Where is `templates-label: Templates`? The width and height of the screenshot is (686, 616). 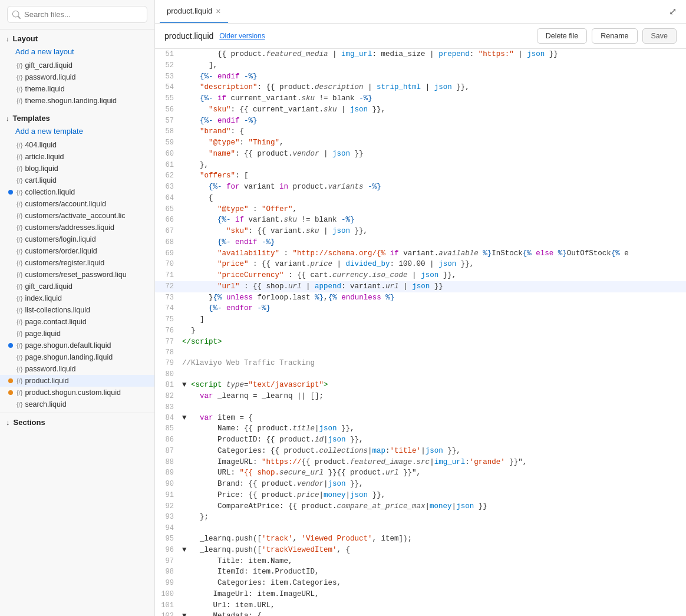
templates-label: Templates is located at coordinates (32, 118).